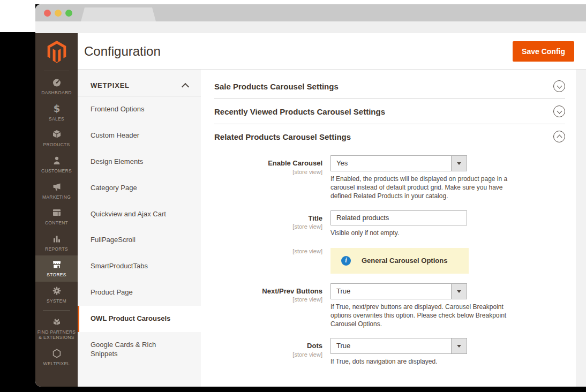  I want to click on megaphone-icon, so click(57, 187).